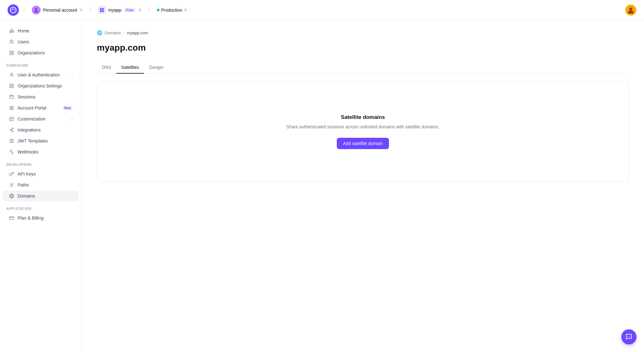 This screenshot has width=644, height=352. Describe the element at coordinates (113, 33) in the screenshot. I see `breadcrumb-parent: Domains` at that location.